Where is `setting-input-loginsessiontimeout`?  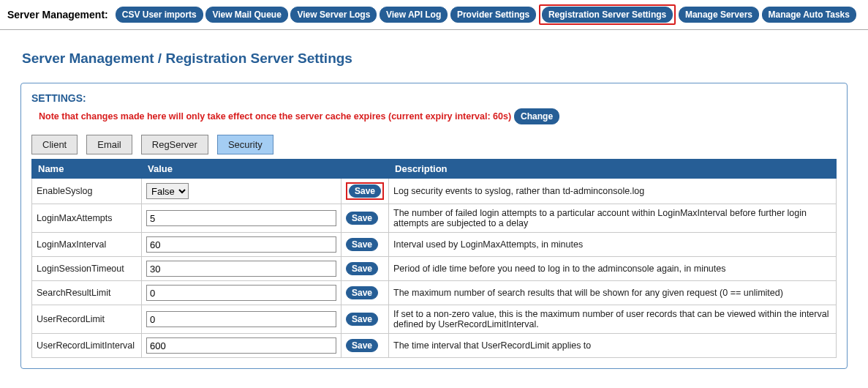 setting-input-loginsessiontimeout is located at coordinates (241, 269).